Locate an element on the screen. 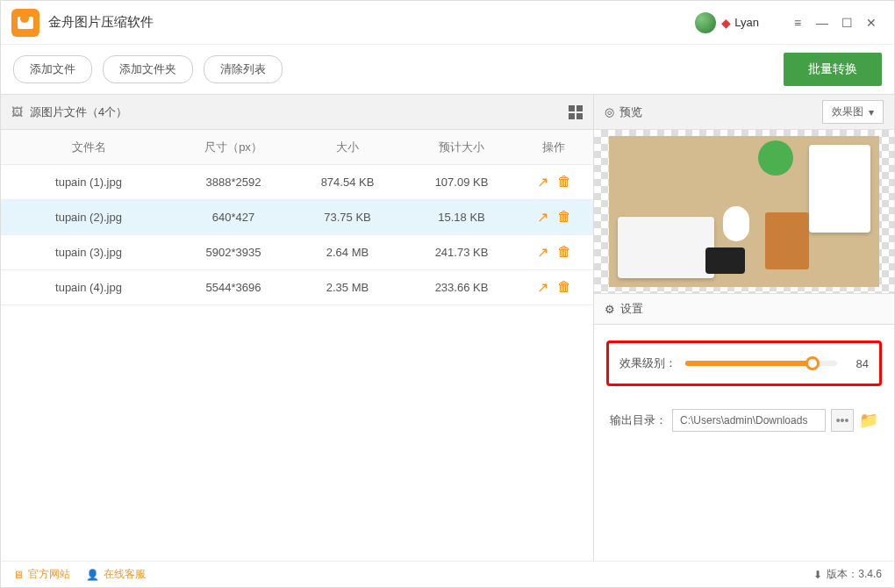 This screenshot has width=895, height=588. cell-name: tupain (2).jpg is located at coordinates (89, 218).